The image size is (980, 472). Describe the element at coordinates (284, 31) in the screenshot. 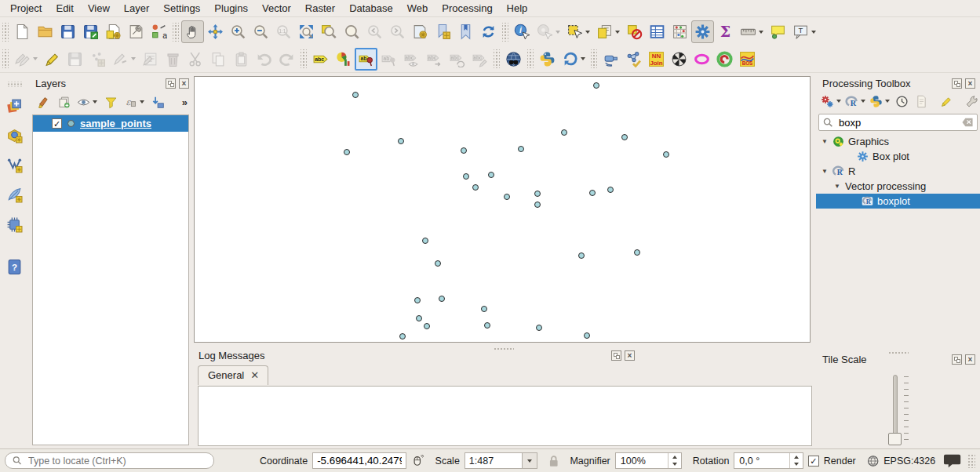

I see `zoom-native-button: 1:1` at that location.